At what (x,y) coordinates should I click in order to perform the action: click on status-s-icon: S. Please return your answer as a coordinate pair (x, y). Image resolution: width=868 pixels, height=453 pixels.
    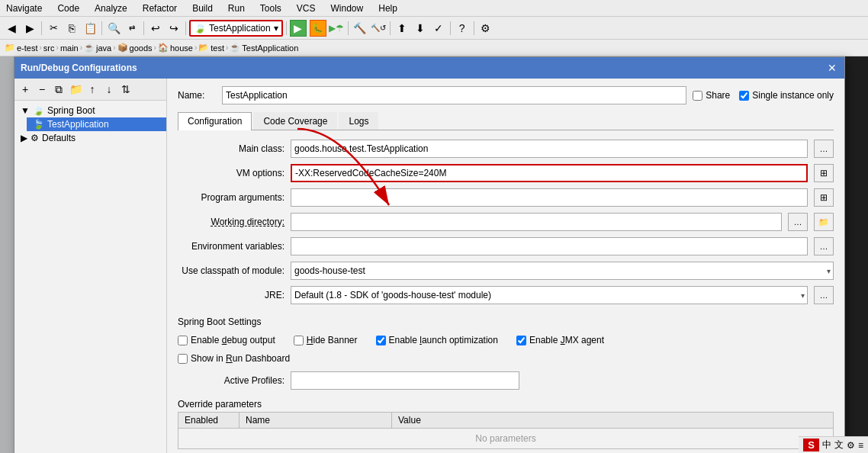
    Looking at the image, I should click on (812, 445).